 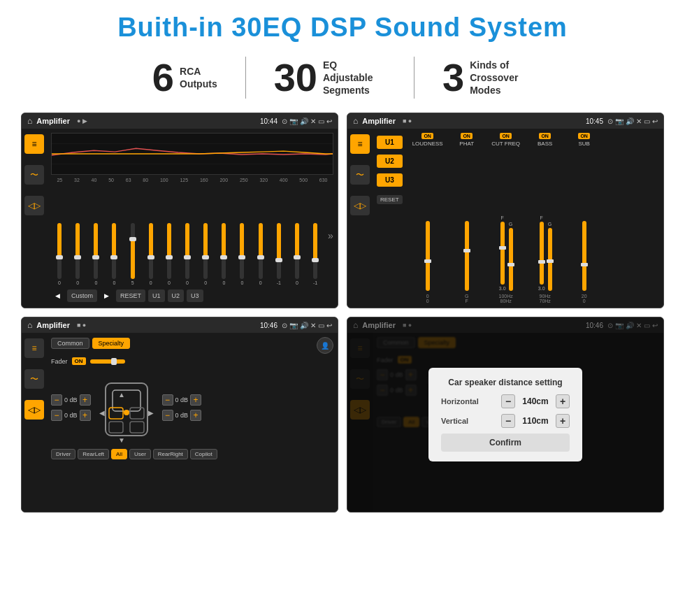 I want to click on db-val-tl: 0 dB, so click(x=71, y=400).